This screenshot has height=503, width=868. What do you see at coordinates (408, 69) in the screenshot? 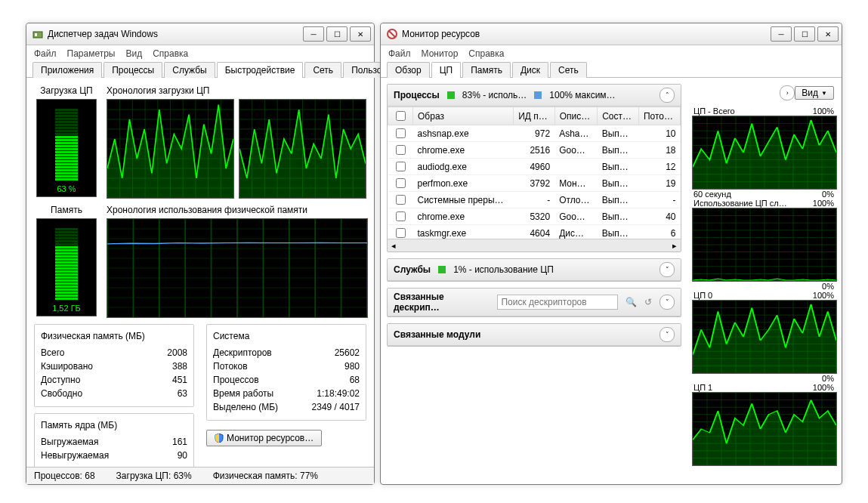
I see `tab-overview: Обзор` at bounding box center [408, 69].